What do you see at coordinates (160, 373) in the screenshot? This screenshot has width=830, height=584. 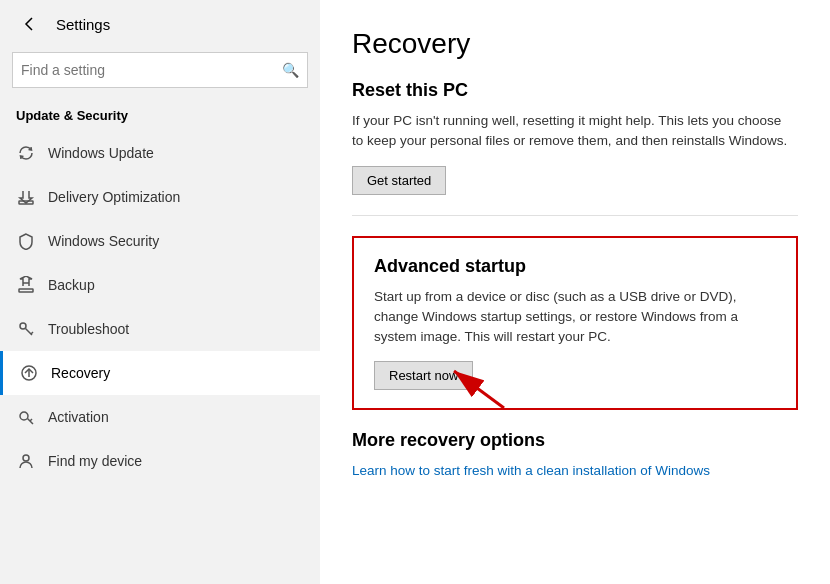 I see `sidebar-item-recovery: Recovery` at bounding box center [160, 373].